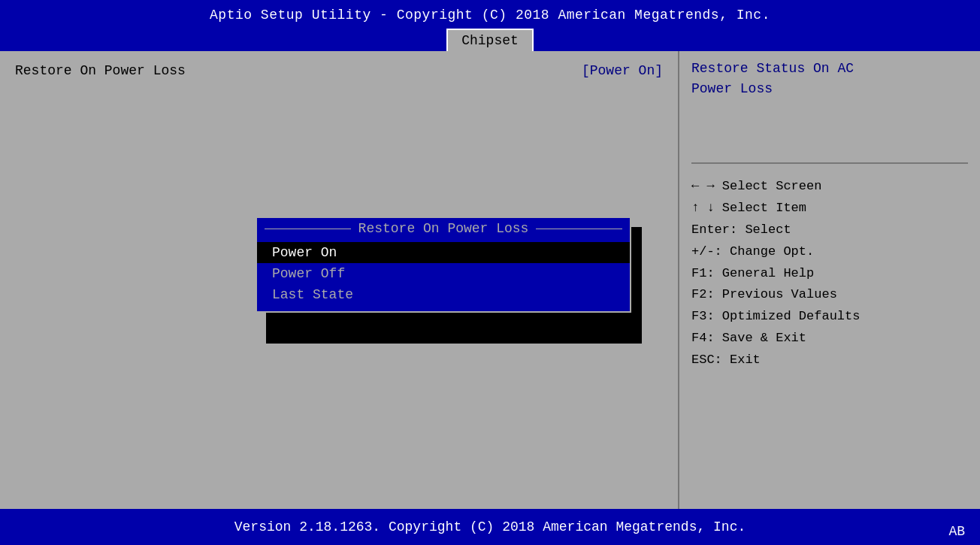  What do you see at coordinates (443, 275) in the screenshot?
I see `dropdown-options: Power OnPower OffLast State` at bounding box center [443, 275].